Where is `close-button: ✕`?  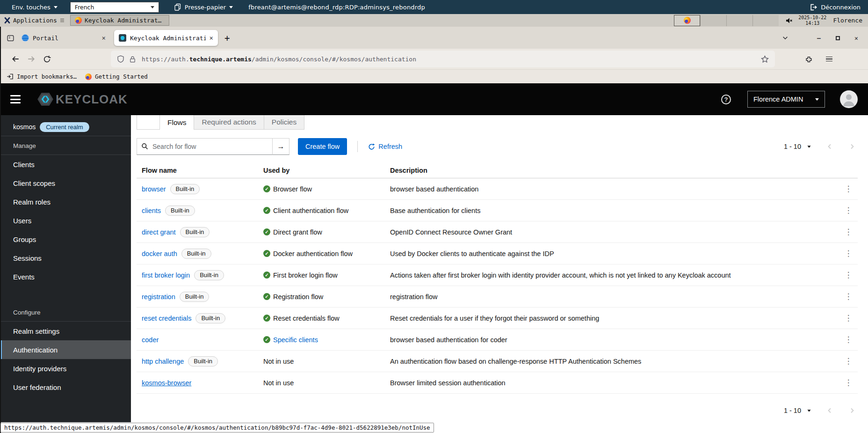
close-button: ✕ is located at coordinates (856, 38).